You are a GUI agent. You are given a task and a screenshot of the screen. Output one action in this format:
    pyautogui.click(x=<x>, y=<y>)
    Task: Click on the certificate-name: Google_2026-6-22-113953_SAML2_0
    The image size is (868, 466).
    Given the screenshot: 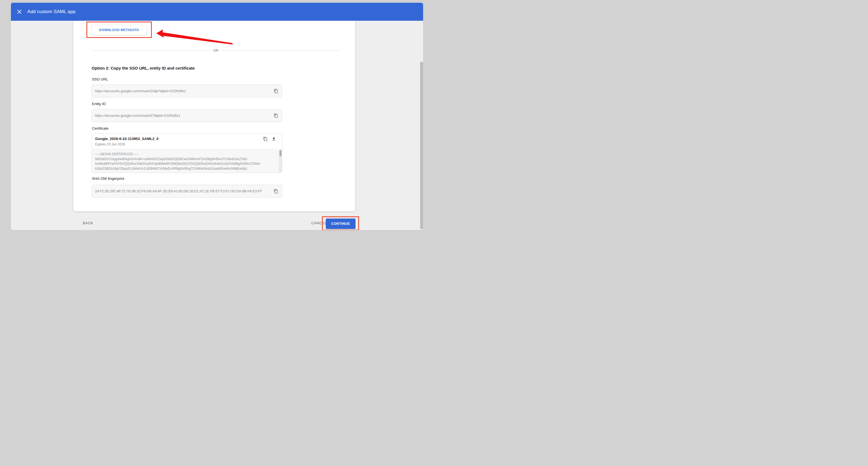 What is the action you would take?
    pyautogui.click(x=127, y=139)
    